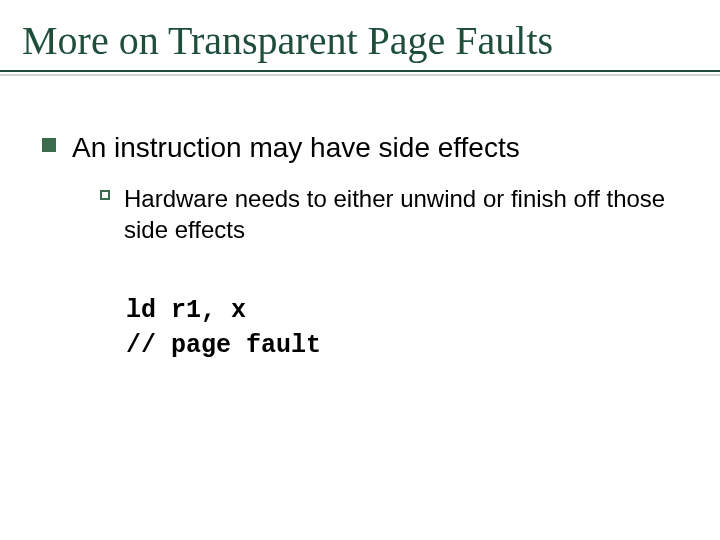 The height and width of the screenshot is (540, 720). Describe the element at coordinates (186, 310) in the screenshot. I see `code-line-1: ld r1, x` at that location.